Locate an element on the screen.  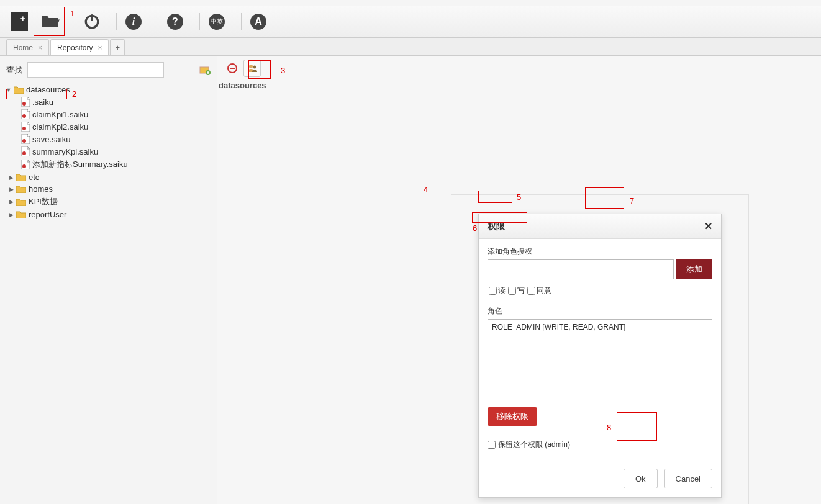
content-toolbar is located at coordinates (519, 68).